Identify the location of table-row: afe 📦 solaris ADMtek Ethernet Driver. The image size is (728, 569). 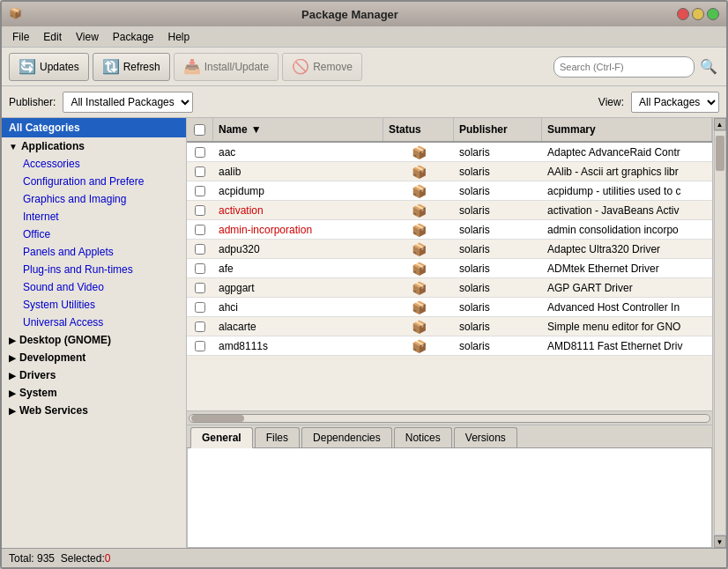
(449, 269).